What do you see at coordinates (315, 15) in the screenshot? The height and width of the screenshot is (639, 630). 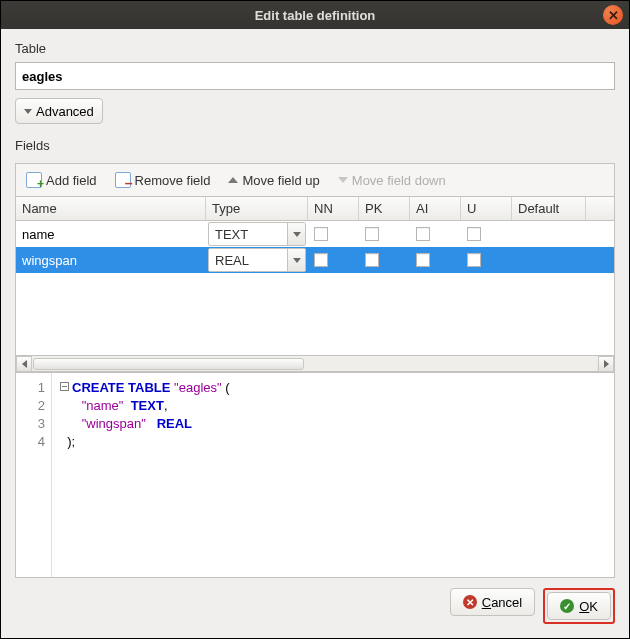 I see `titlebar: Edit table definition ✕` at bounding box center [315, 15].